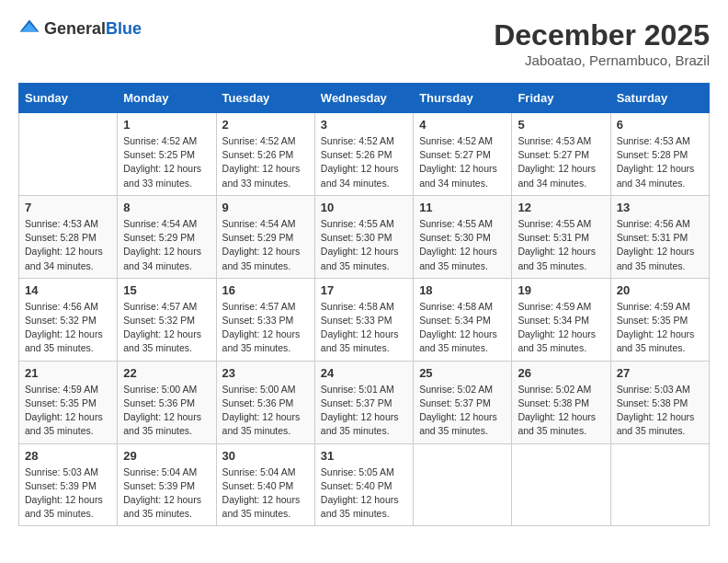 Image resolution: width=728 pixels, height=563 pixels. What do you see at coordinates (561, 155) in the screenshot?
I see `calendar-cell: 5Sunrise: 4:53 AM Sunset: 5:27 PM Daylig…` at bounding box center [561, 155].